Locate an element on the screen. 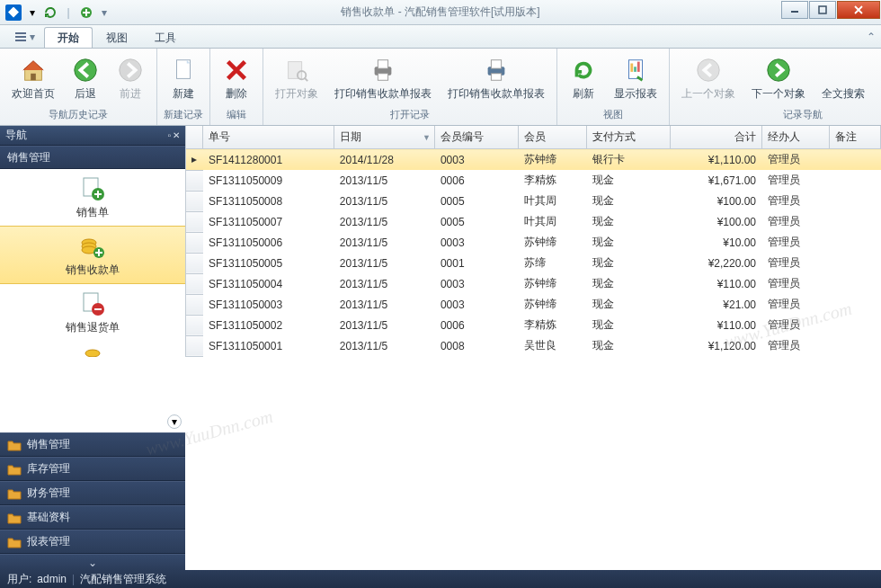 This screenshot has width=881, height=588. tab-view: 视图 is located at coordinates (117, 38).